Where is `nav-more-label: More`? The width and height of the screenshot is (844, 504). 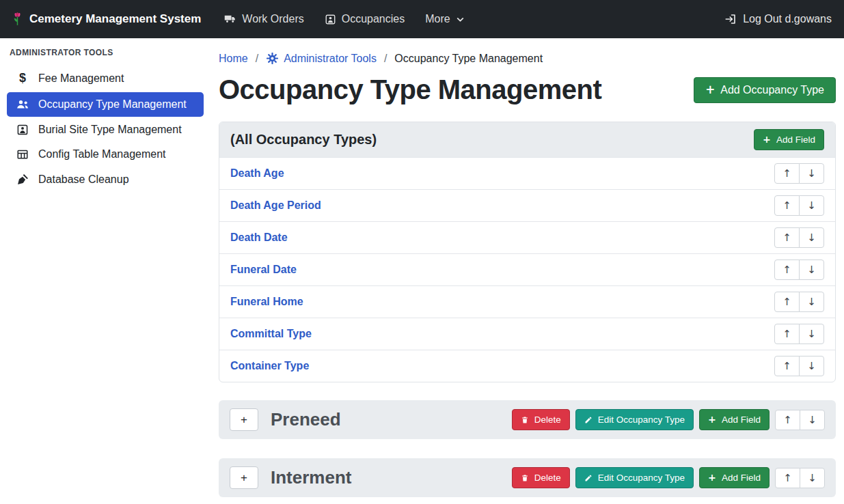 nav-more-label: More is located at coordinates (437, 19).